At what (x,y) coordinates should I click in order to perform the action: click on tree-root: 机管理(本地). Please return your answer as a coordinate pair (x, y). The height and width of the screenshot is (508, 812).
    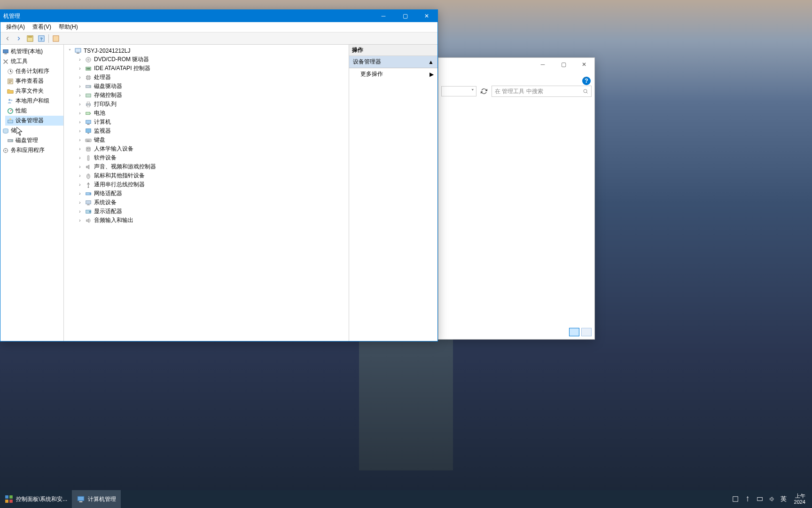
    Looking at the image, I should click on (32, 52).